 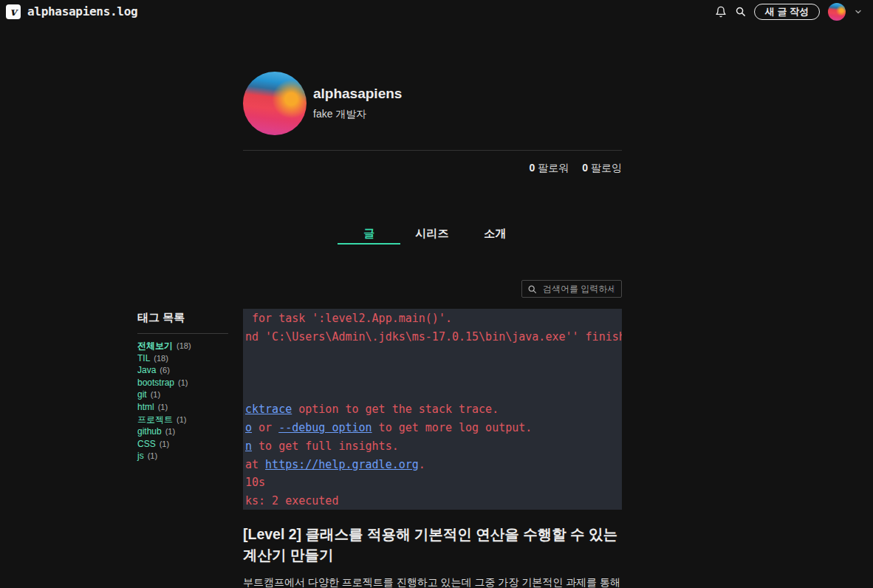 I want to click on tag-count: (6), so click(x=164, y=370).